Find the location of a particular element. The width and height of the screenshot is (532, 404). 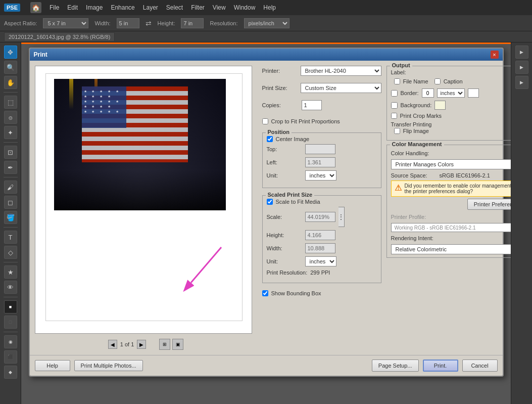

width-input is located at coordinates (128, 23).